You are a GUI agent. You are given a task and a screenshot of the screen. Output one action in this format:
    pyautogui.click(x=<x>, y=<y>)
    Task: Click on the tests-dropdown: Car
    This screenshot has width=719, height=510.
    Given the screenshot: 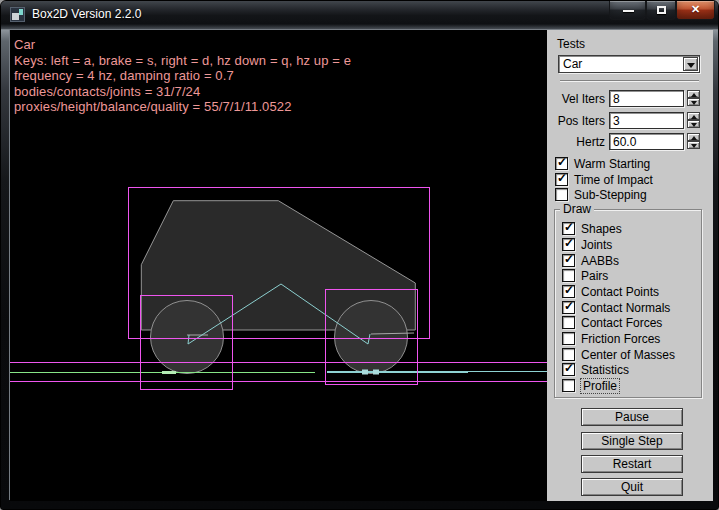 What is the action you would take?
    pyautogui.click(x=629, y=64)
    